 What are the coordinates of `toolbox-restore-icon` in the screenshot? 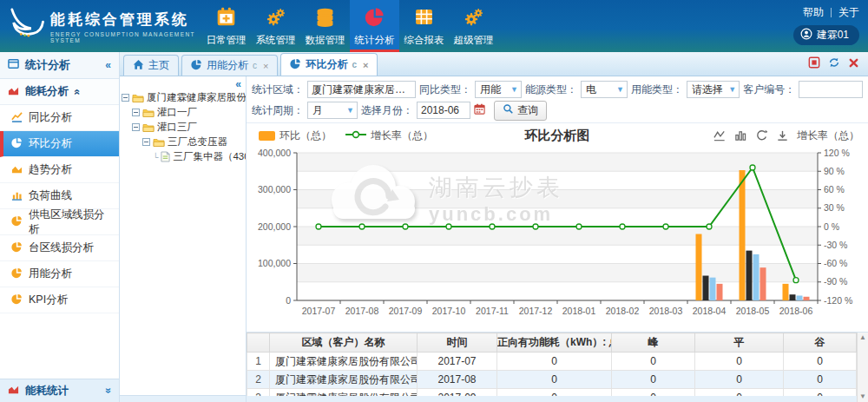 It's located at (762, 135).